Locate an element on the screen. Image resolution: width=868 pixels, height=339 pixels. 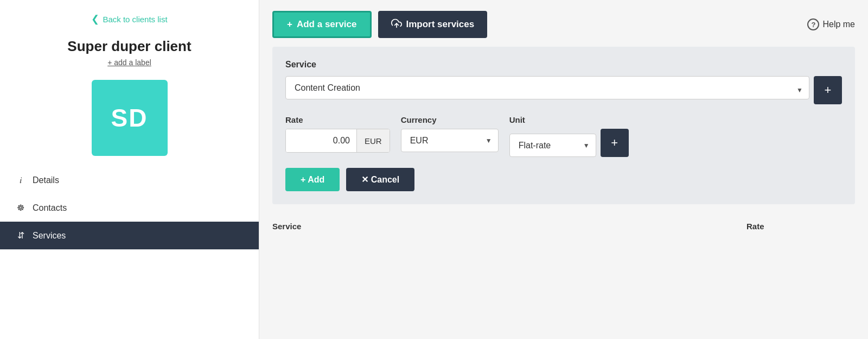
unit-dropdown: Flat-rate Hourly Daily Monthly is located at coordinates (553, 146).